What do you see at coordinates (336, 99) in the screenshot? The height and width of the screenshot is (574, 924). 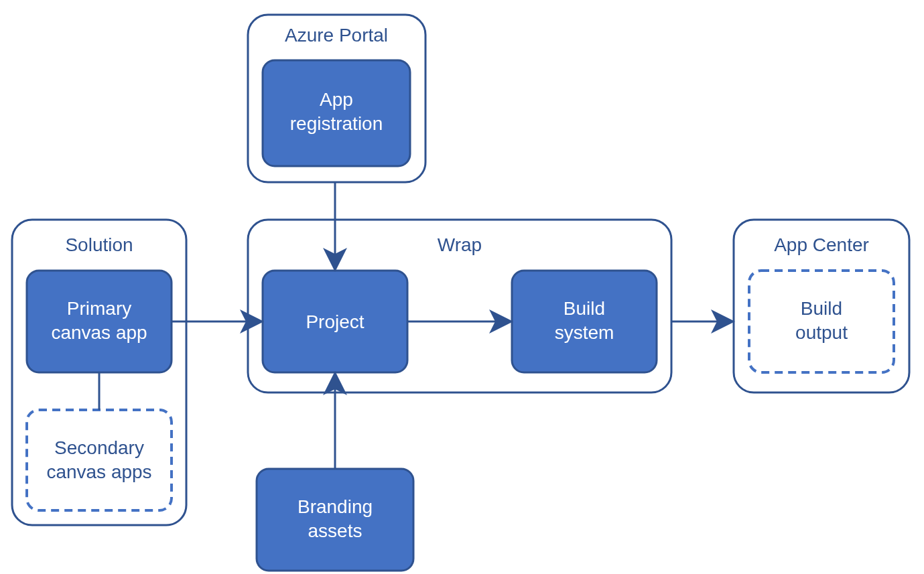 I see `node-app-registration-line1: App` at bounding box center [336, 99].